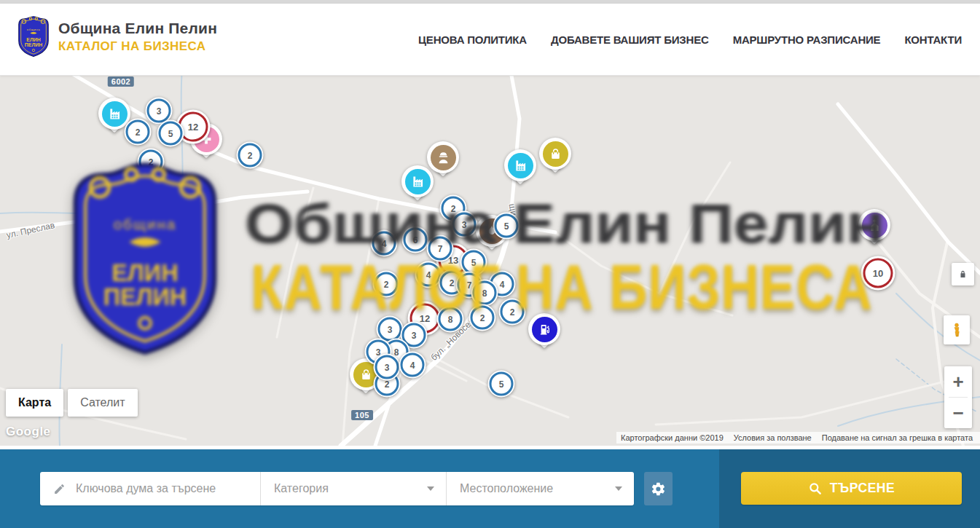  Describe the element at coordinates (957, 330) in the screenshot. I see `street-view-pegman` at that location.